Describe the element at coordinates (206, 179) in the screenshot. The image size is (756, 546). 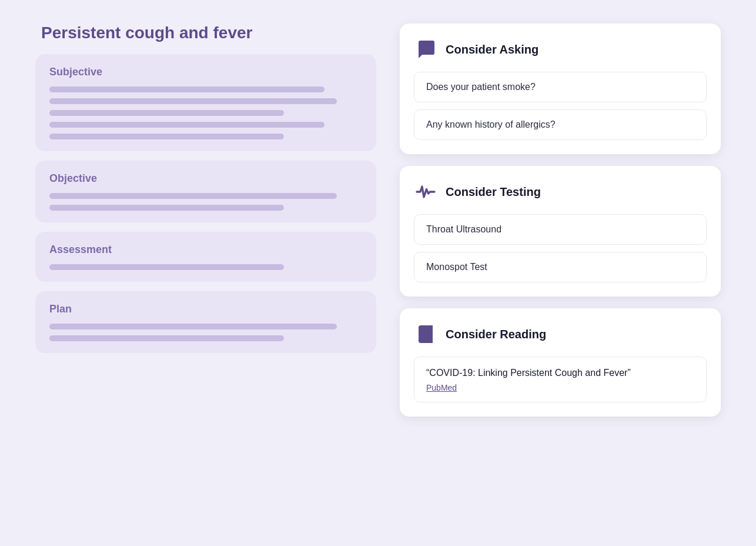
I see `objective-title: Objective` at that location.